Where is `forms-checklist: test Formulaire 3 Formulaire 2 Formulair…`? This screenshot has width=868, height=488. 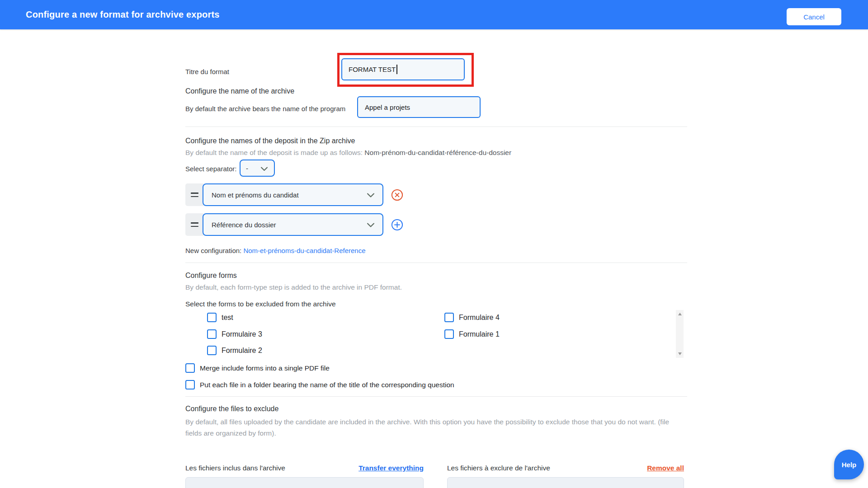 forms-checklist: test Formulaire 3 Formulaire 2 Formulair… is located at coordinates (434, 334).